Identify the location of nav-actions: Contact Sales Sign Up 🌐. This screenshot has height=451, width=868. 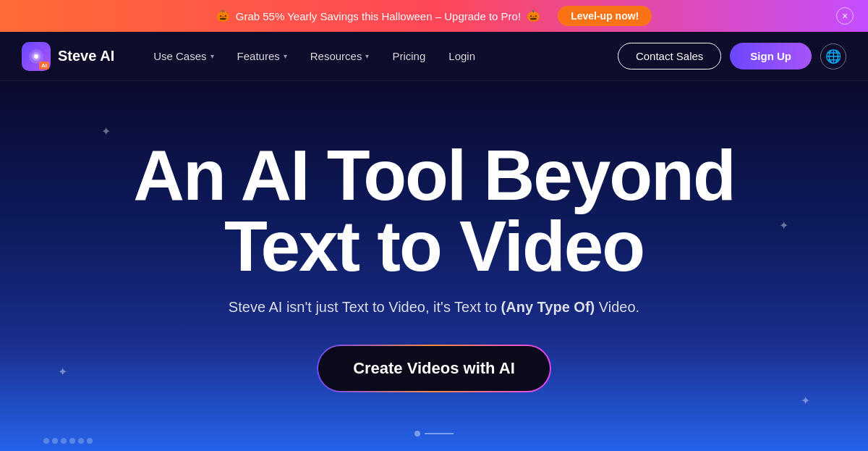
(732, 56).